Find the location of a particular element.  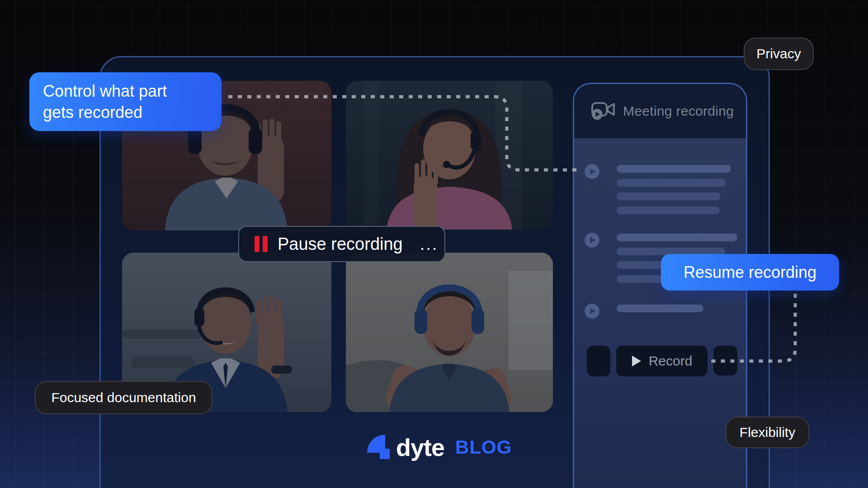

callout-focused-documentation: Focused documentation is located at coordinates (124, 398).